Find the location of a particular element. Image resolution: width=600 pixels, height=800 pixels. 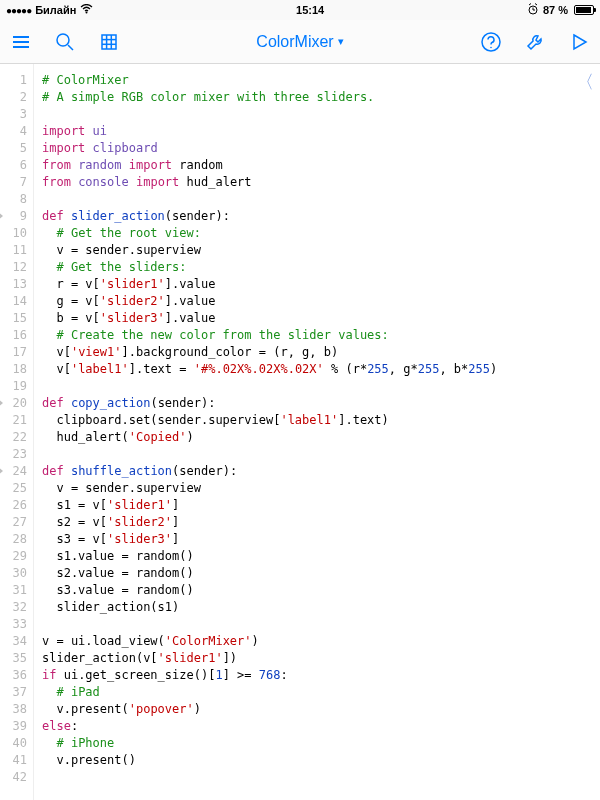

line-number: 18 is located at coordinates (14, 370).